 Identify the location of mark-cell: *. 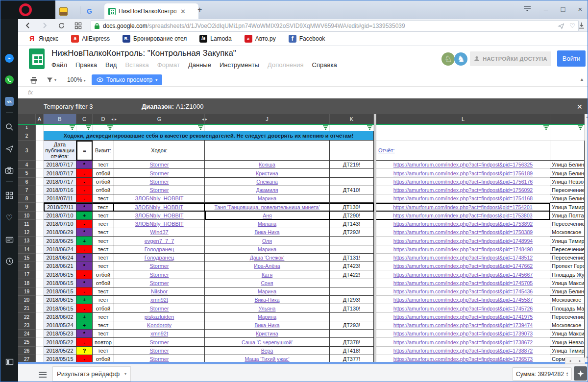
(84, 258).